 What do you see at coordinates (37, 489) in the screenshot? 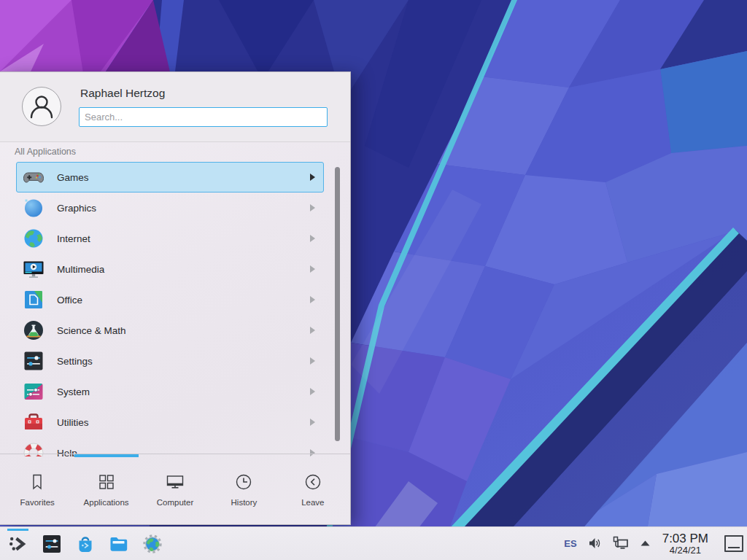
I see `tab-favorites: Favorites` at bounding box center [37, 489].